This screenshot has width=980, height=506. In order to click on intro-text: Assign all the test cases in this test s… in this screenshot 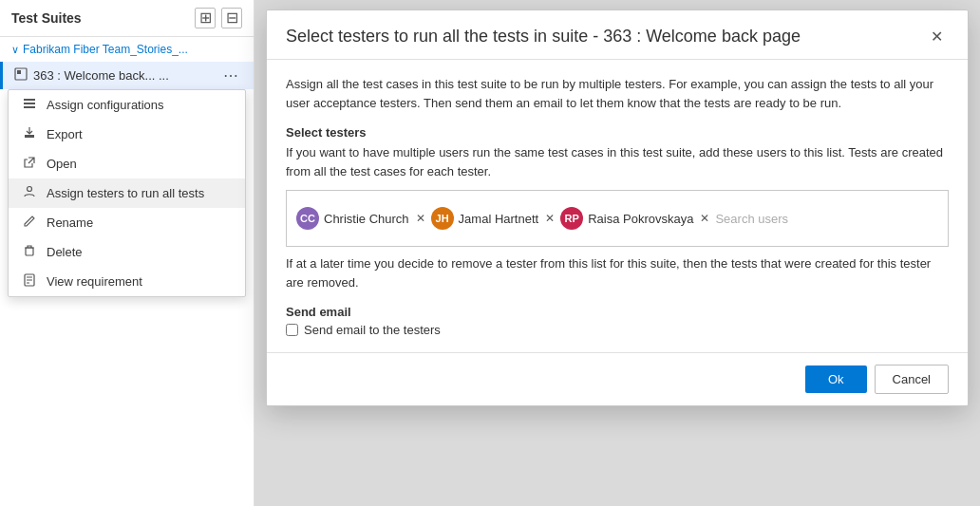, I will do `click(617, 93)`.